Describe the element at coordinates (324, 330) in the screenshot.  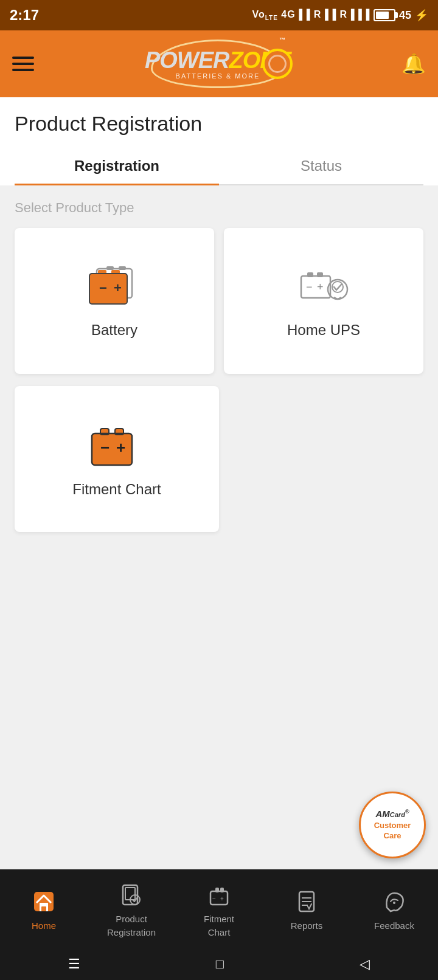
I see `home-ups-label: Home UPS` at that location.